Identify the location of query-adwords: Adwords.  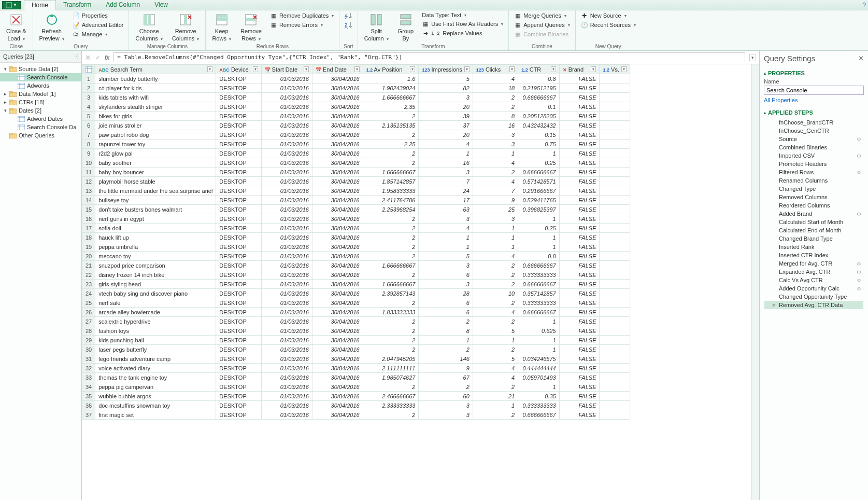
(40, 86).